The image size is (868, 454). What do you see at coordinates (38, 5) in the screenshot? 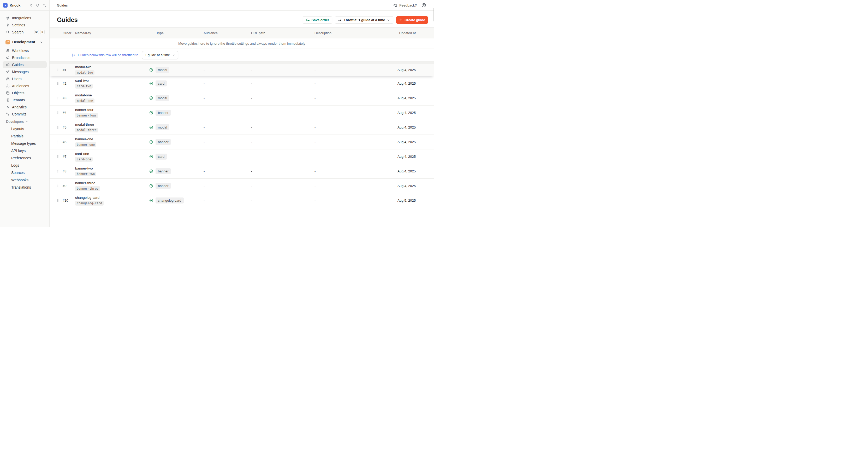
I see `notifications-bell-icon` at bounding box center [38, 5].